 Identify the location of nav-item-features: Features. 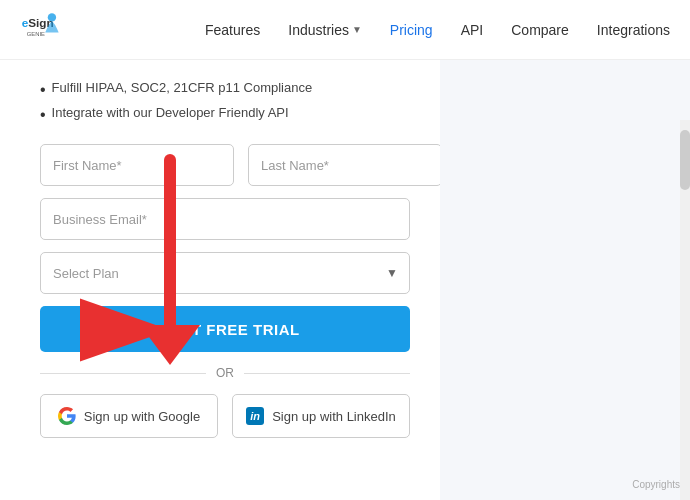
(232, 30).